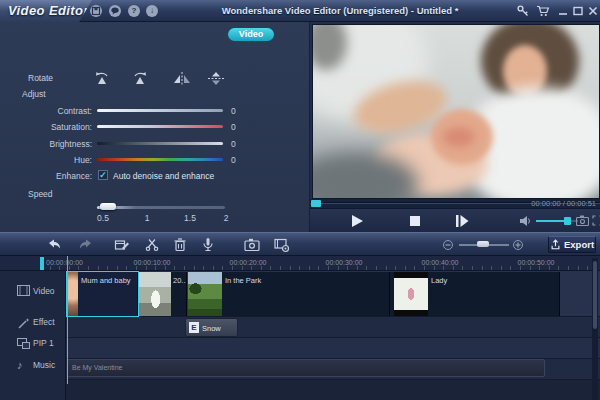 This screenshot has width=600, height=400. Describe the element at coordinates (320, 268) in the screenshot. I see `ruler-tick-marks` at that location.